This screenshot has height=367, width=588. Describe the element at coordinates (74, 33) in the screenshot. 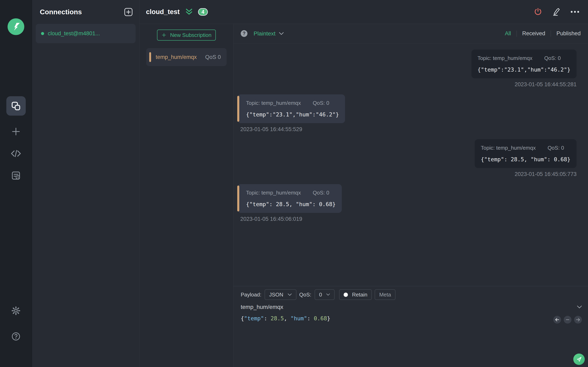

I see `connection-name: cloud_test@m4801...` at that location.